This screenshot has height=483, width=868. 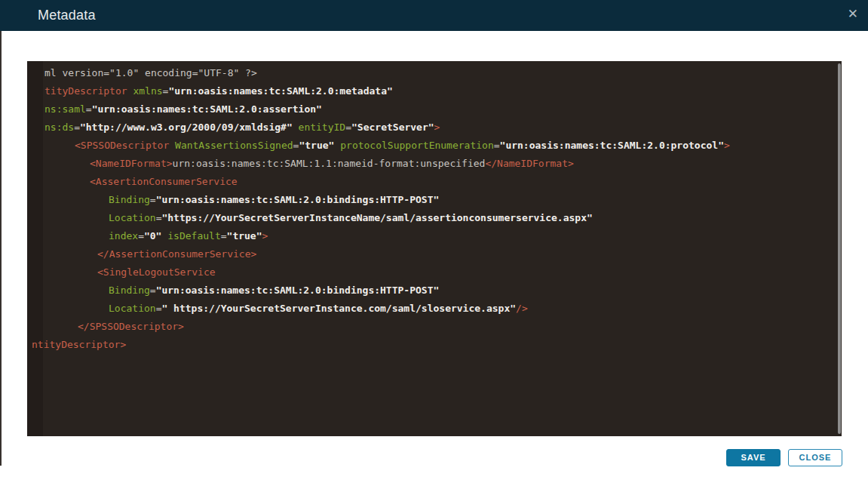 I want to click on code-line: <SPSSODescriptor WantAssertionsSigned="t…, so click(x=433, y=146).